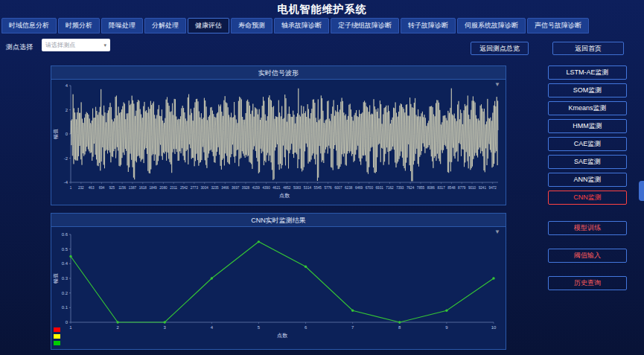 The height and width of the screenshot is (355, 644). I want to click on svg-text: 2773, so click(195, 188).